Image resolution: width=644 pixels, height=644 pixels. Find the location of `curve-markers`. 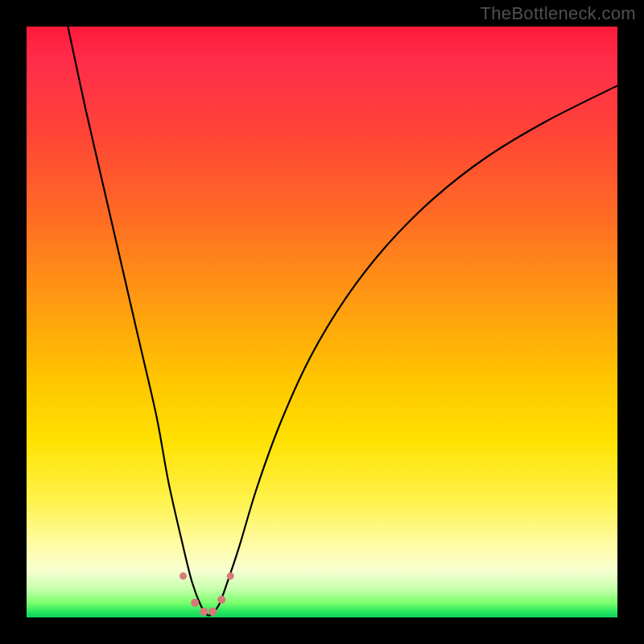

curve-markers is located at coordinates (207, 594).